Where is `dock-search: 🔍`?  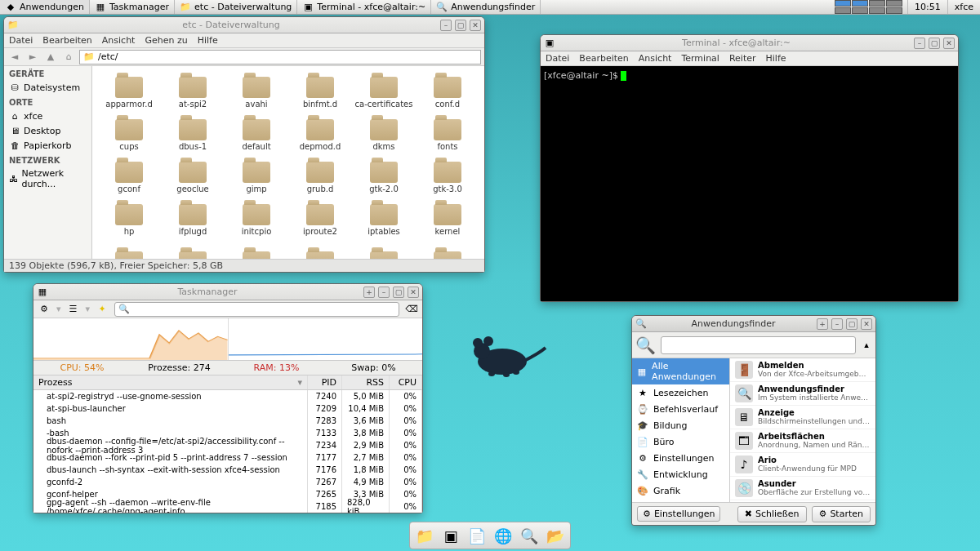
dock-search: 🔍 is located at coordinates (529, 535).